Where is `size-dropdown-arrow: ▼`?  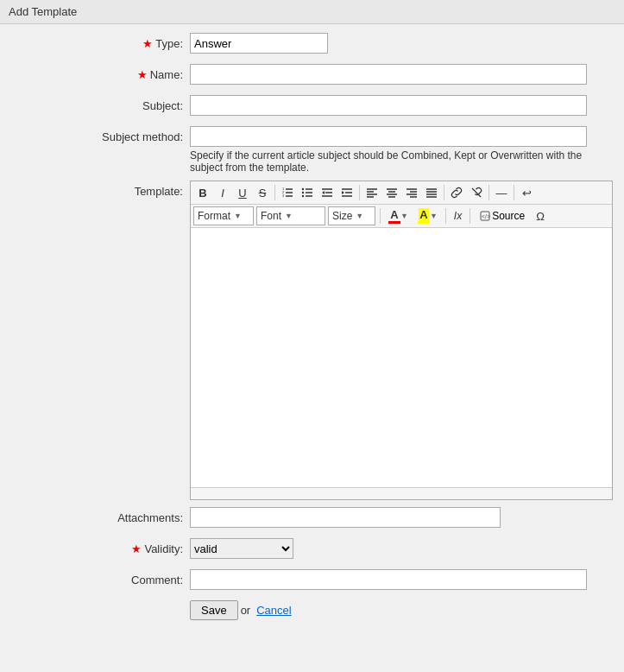
size-dropdown-arrow: ▼ is located at coordinates (359, 216).